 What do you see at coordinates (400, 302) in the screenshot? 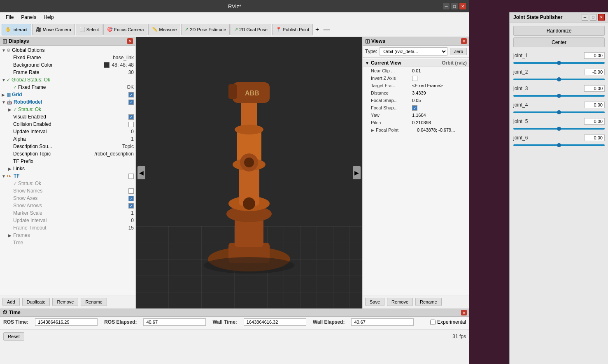
I see `remove-view-button: Remove` at bounding box center [400, 302].